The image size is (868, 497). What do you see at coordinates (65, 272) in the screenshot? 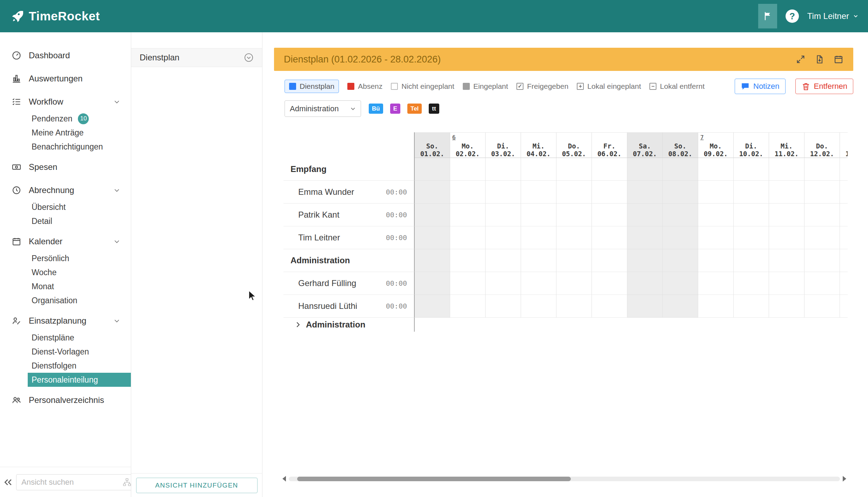
I see `sidebar-item-woche: Woche` at bounding box center [65, 272].